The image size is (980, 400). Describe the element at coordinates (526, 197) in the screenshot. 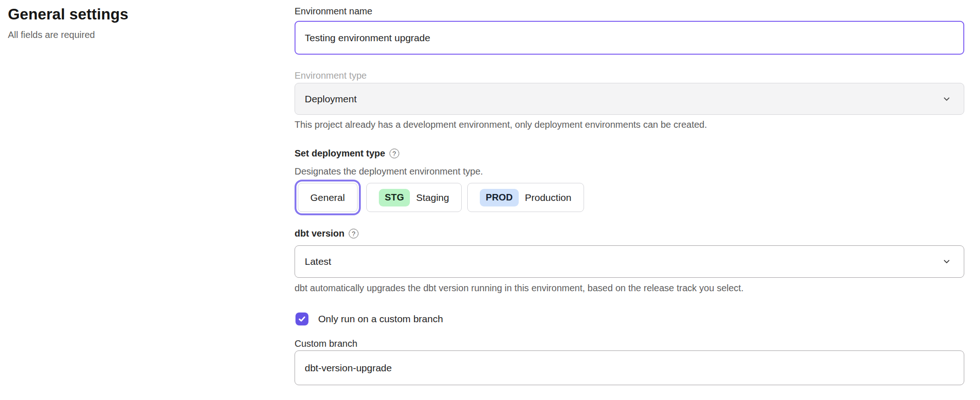

I see `deployment-type-option-production: PROD Production` at that location.